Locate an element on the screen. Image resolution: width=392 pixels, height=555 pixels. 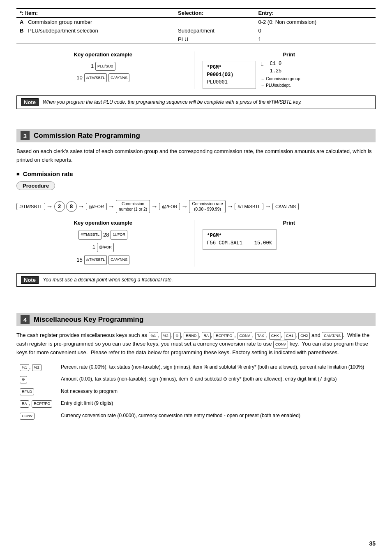
top-print-area: *PGM* P0001(O3) PLU0001 C1 0 1.25 ← Comm… is located at coordinates (289, 75).